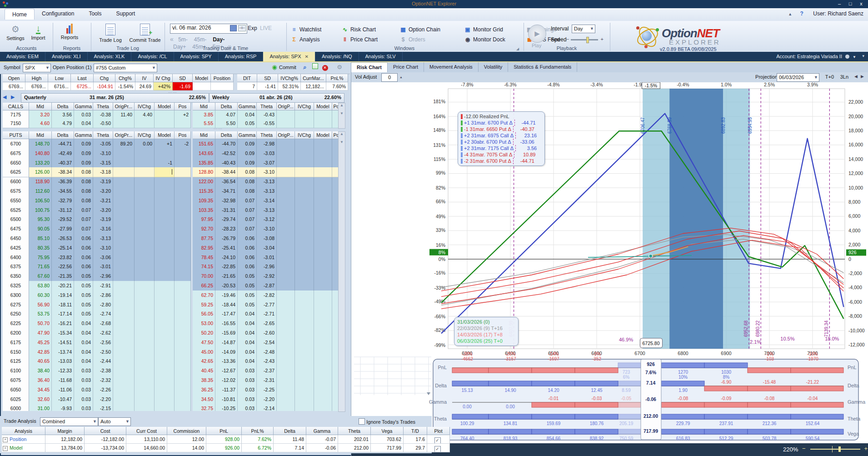 The height and width of the screenshot is (456, 868). I want to click on chain-cell: 0.06, so click(247, 239).